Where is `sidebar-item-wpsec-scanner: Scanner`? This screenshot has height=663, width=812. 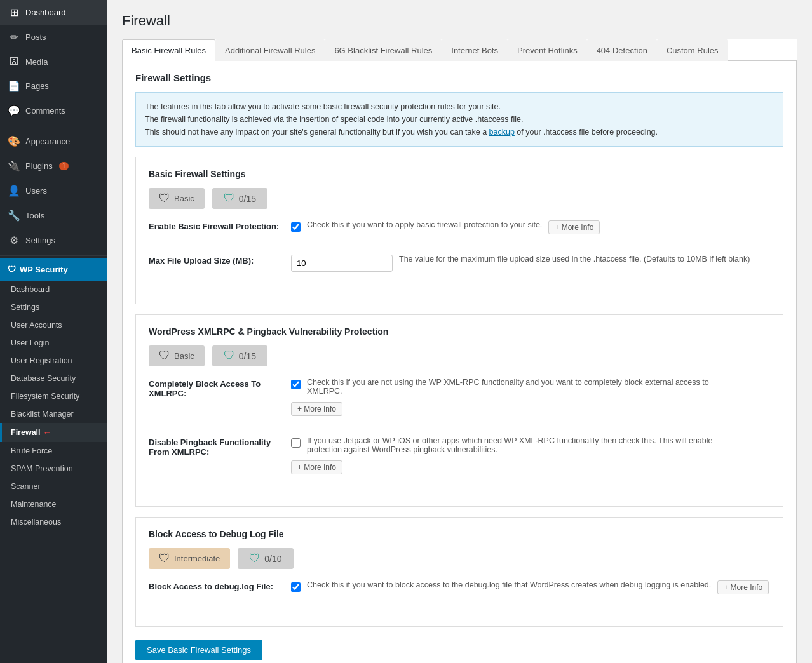 sidebar-item-wpsec-scanner: Scanner is located at coordinates (53, 486).